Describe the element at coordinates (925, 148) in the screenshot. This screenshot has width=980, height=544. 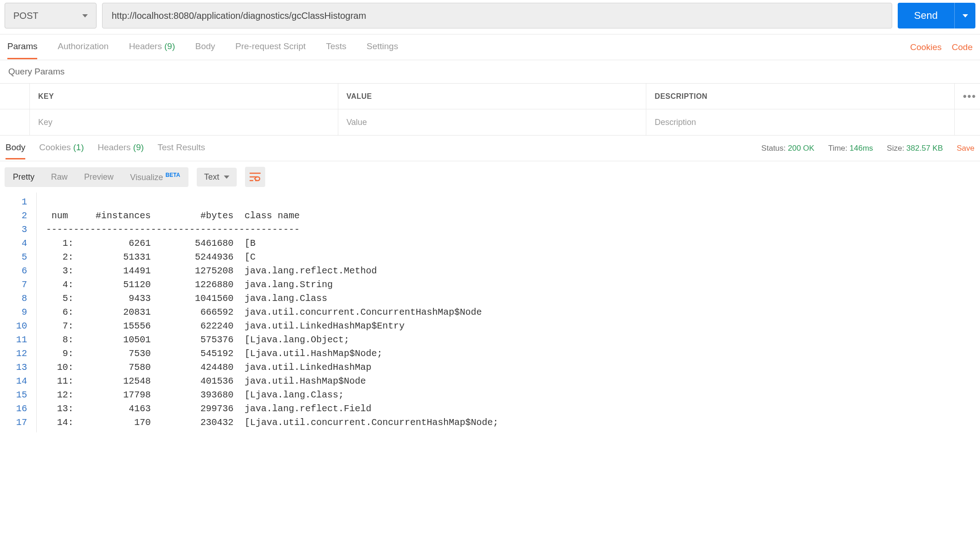
I see `size-value: 382.57 KB` at that location.